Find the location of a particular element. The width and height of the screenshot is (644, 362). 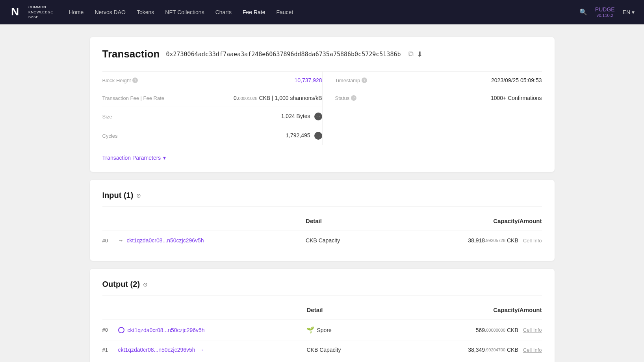

status-help-icon: ? is located at coordinates (354, 98).